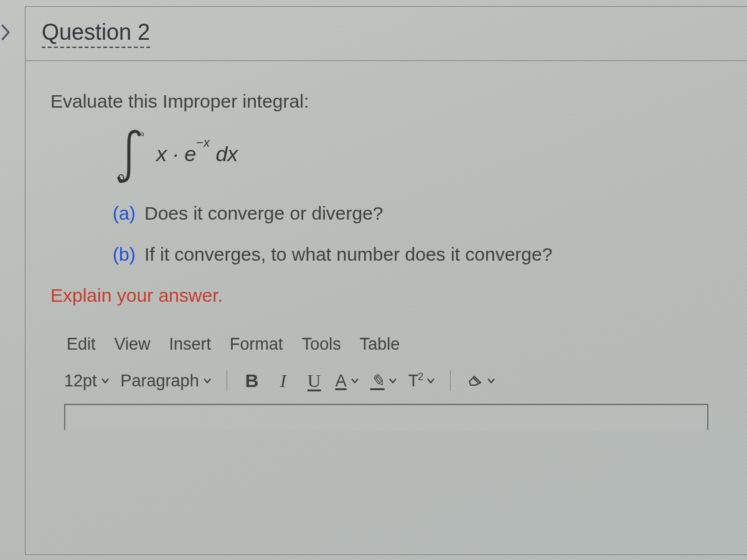  I want to click on text-color-button: A, so click(347, 381).